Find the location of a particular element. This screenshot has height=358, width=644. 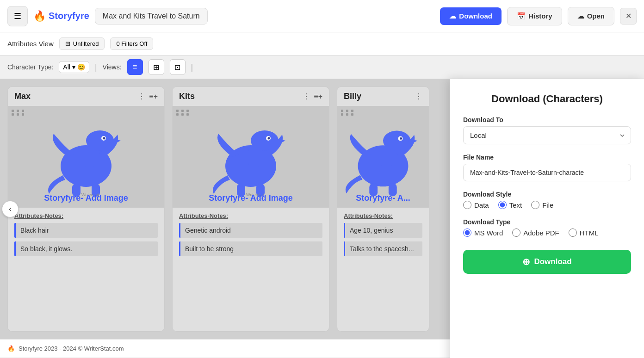

style-file-label: File is located at coordinates (548, 205).